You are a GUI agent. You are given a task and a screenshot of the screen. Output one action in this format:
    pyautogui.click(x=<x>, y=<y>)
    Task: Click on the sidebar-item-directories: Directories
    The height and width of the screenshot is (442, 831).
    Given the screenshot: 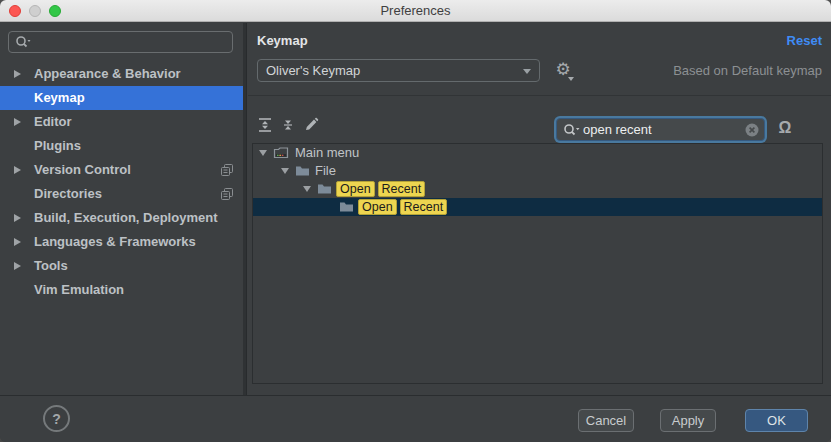 What is the action you would take?
    pyautogui.click(x=122, y=194)
    